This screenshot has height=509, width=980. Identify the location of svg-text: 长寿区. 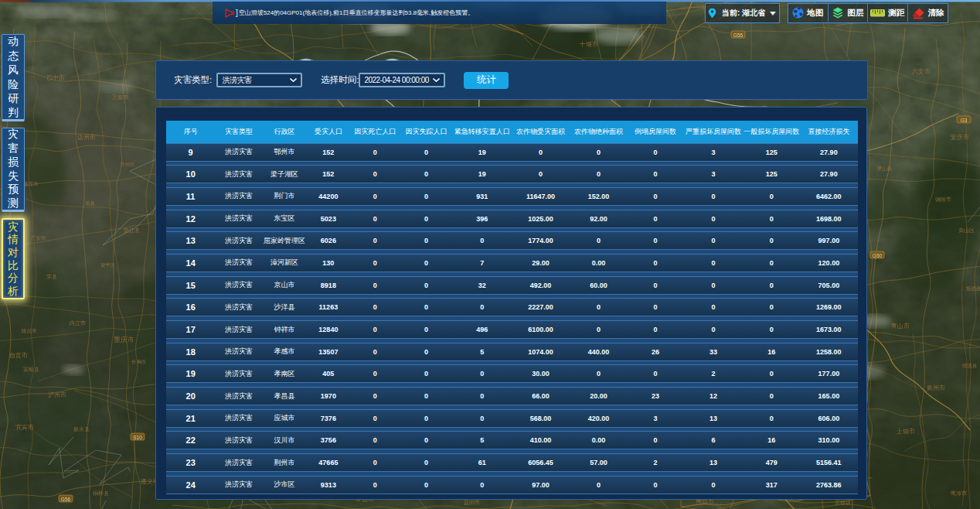
(139, 362).